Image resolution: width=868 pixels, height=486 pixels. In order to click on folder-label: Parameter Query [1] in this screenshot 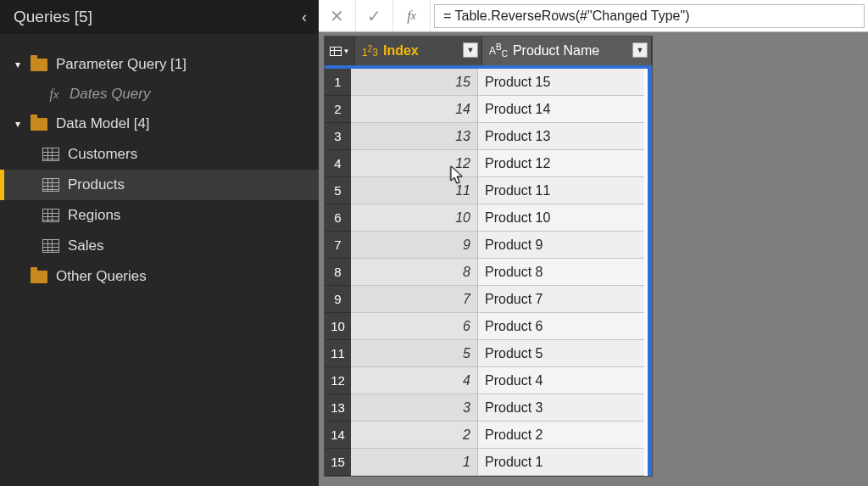, I will do `click(121, 64)`.